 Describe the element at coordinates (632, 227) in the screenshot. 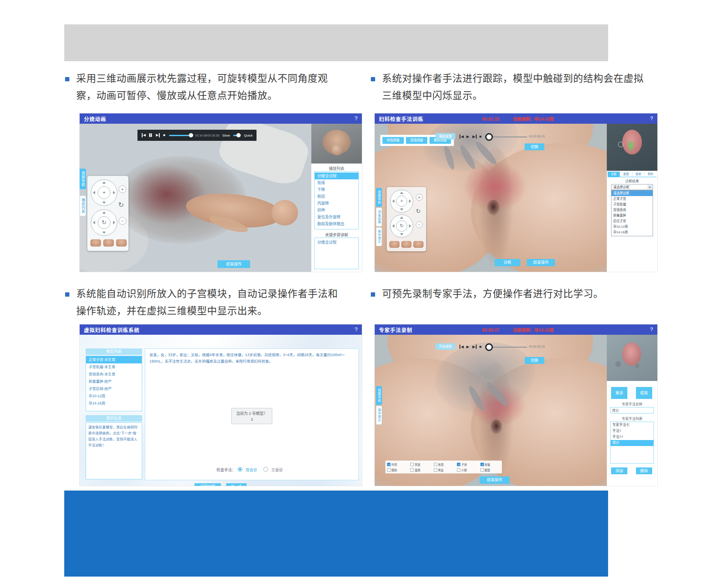

I see `diagnosis-option: 孕10-12周` at that location.